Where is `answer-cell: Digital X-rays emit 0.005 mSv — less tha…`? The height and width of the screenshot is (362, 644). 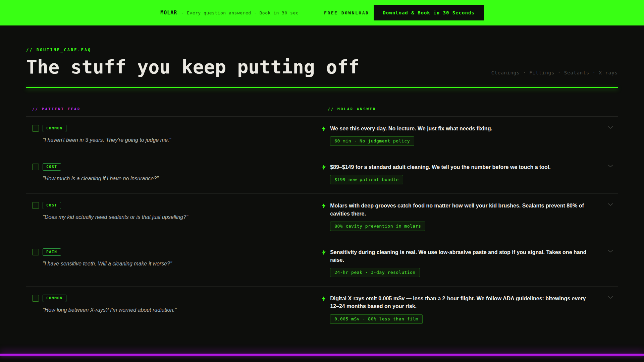
answer-cell: Digital X-rays emit 0.005 mSv — less tha… is located at coordinates (470, 309).